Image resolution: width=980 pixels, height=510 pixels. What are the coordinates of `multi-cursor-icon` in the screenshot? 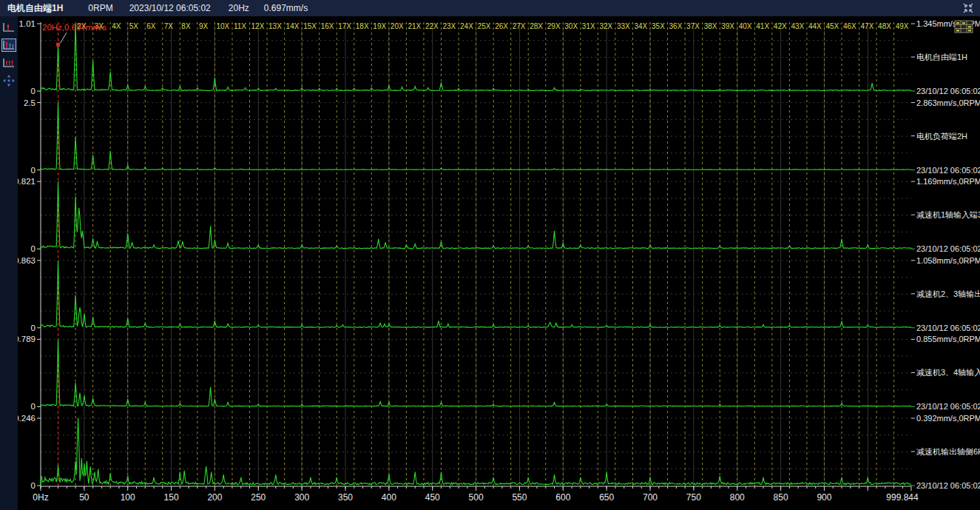 It's located at (9, 63).